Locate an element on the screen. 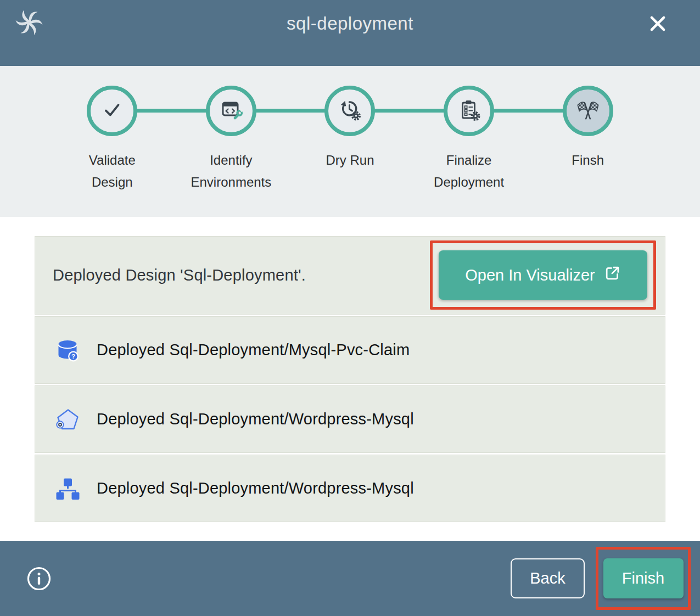 This screenshot has height=616, width=700. step-label: Finsh is located at coordinates (587, 160).